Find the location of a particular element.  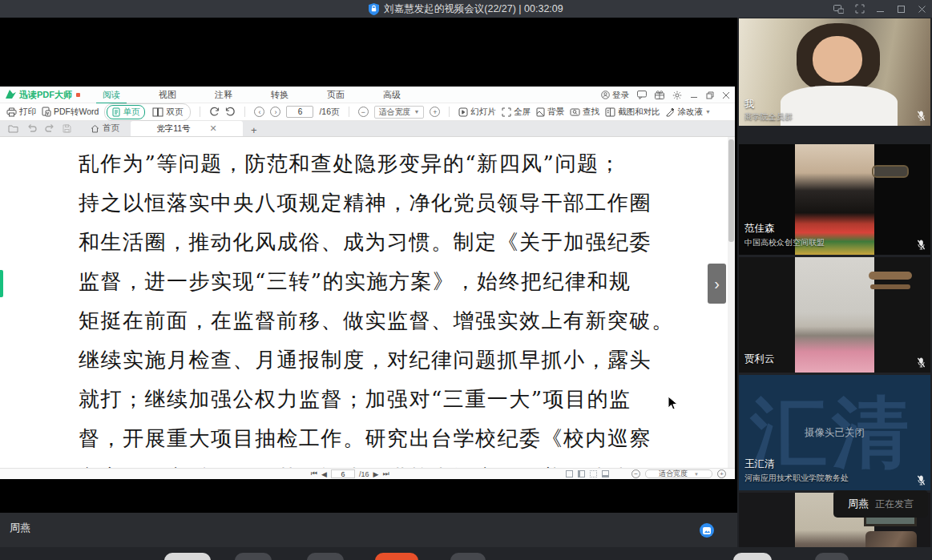

vertical-scrollbar is located at coordinates (731, 303).